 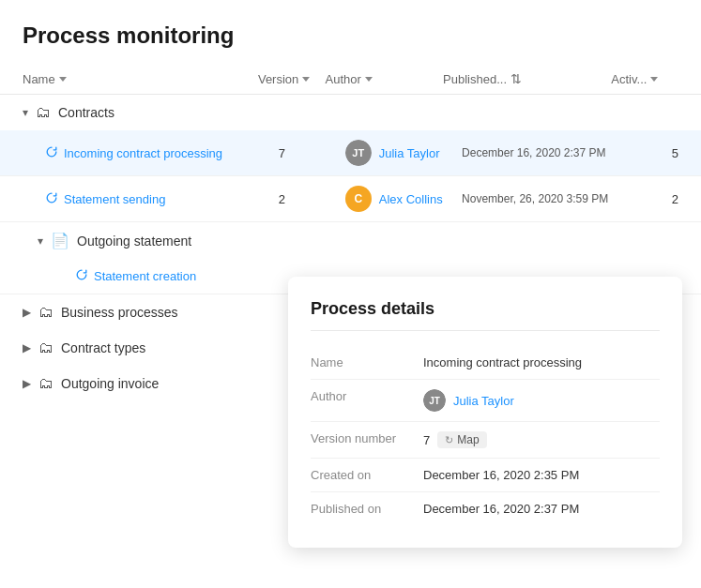 I want to click on contracts-folder-icon: 🗂, so click(x=43, y=113).